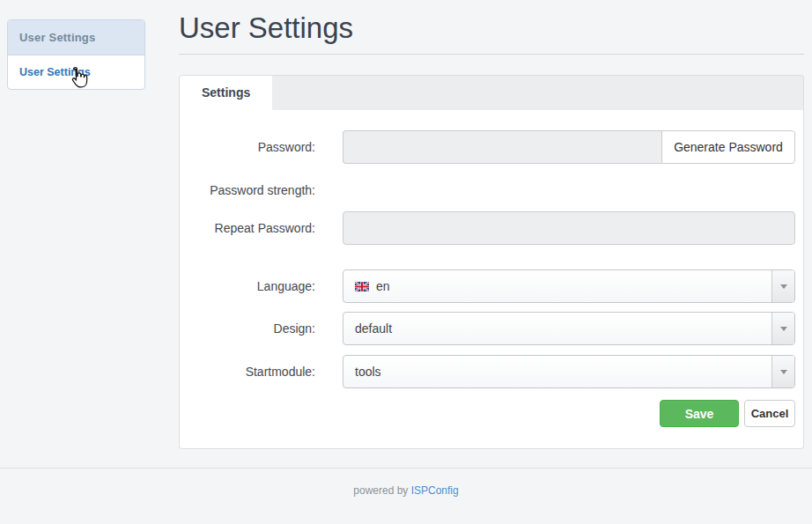  Describe the element at coordinates (491, 92) in the screenshot. I see `tab-bar: Settings` at that location.